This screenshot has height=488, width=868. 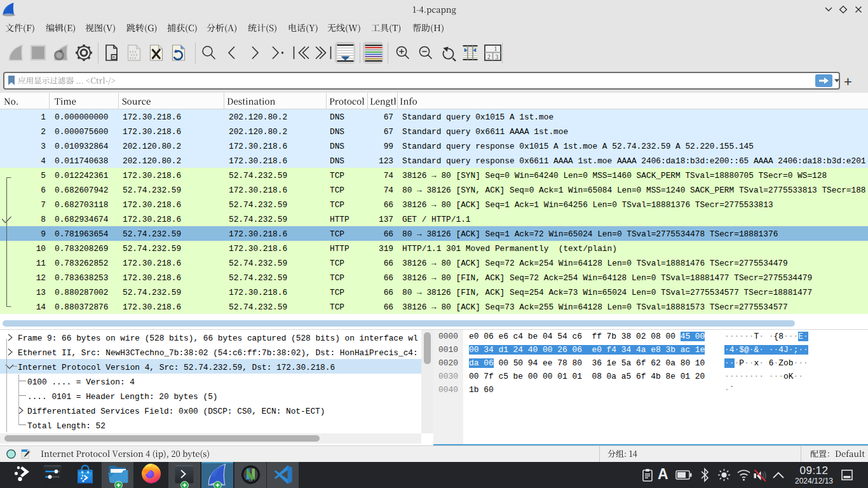 What do you see at coordinates (489, 57) in the screenshot?
I see `svg-text: 2` at bounding box center [489, 57].